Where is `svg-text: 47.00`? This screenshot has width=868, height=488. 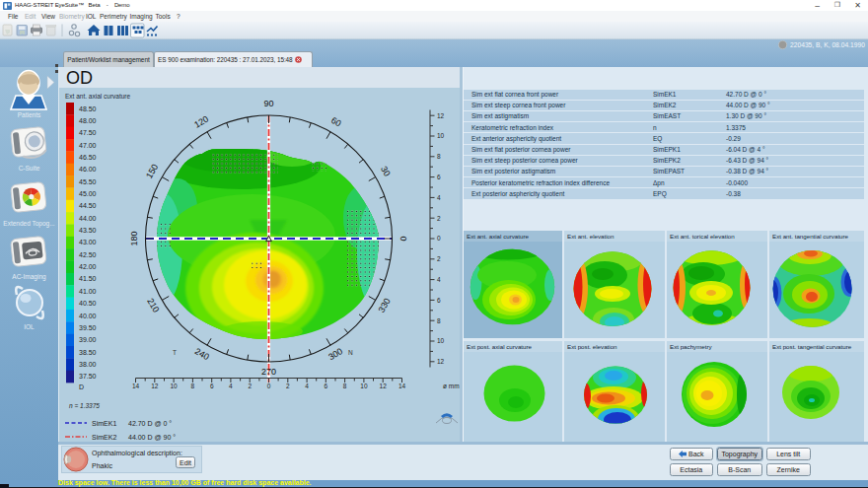 svg-text: 47.00 is located at coordinates (88, 146).